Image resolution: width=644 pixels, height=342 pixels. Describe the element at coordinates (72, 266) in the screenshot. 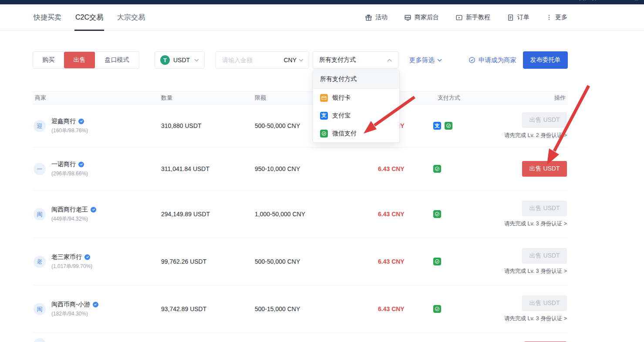

I see `merchant-stats: (1,017单/99.70%)` at that location.